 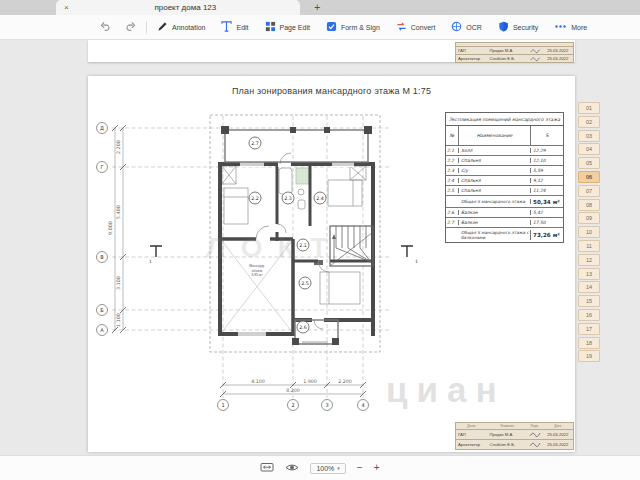 What do you see at coordinates (226, 27) in the screenshot?
I see `edit-text-icon` at bounding box center [226, 27].